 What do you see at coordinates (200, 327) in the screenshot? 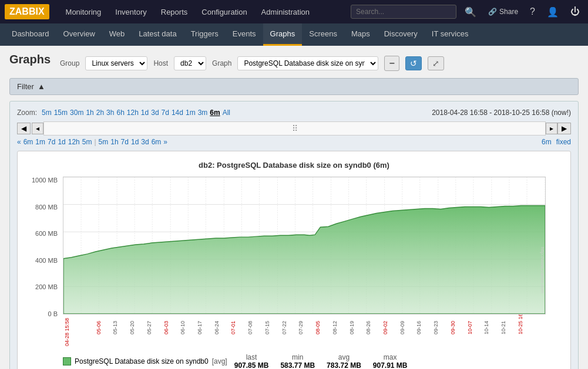
I see `x-label-7: 06-17` at bounding box center [200, 327].